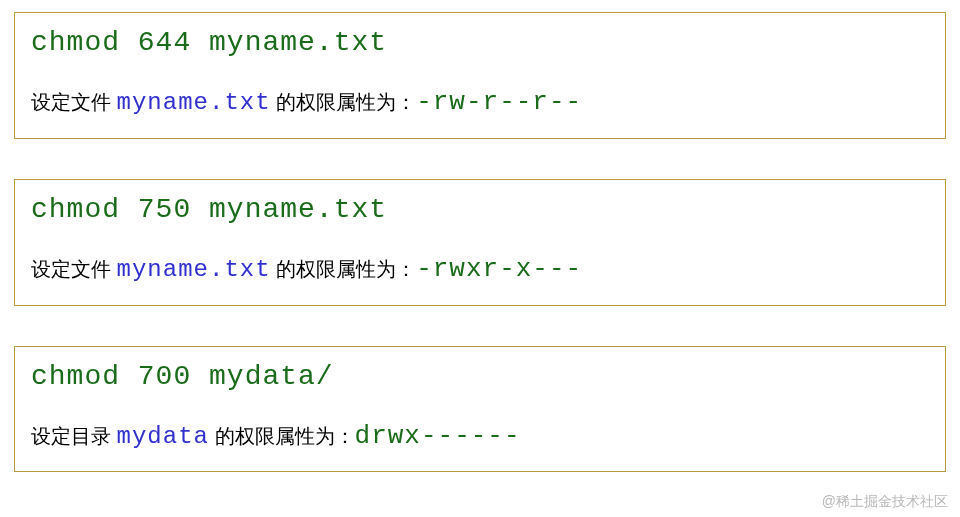 This screenshot has height=517, width=960. Describe the element at coordinates (480, 42) in the screenshot. I see `command-line: chmod 644 myname.txt` at that location.